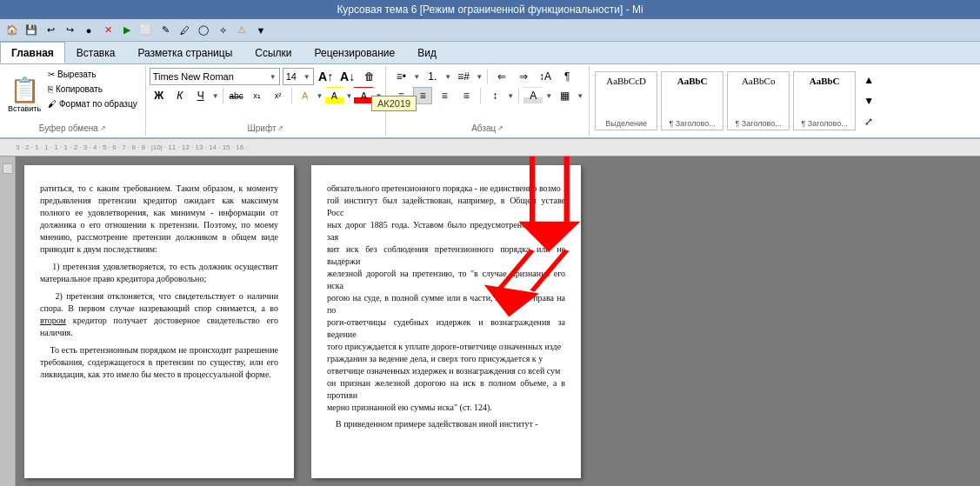 This screenshot has width=980, height=486. What do you see at coordinates (370, 77) in the screenshot?
I see `clear-format-button: 🗑` at bounding box center [370, 77].